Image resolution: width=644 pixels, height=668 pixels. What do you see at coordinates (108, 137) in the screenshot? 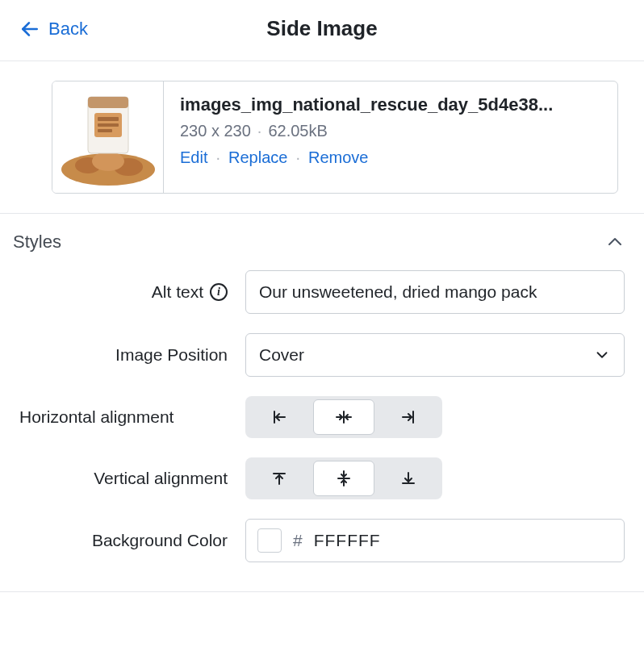
I see `product-image-icon` at bounding box center [108, 137].